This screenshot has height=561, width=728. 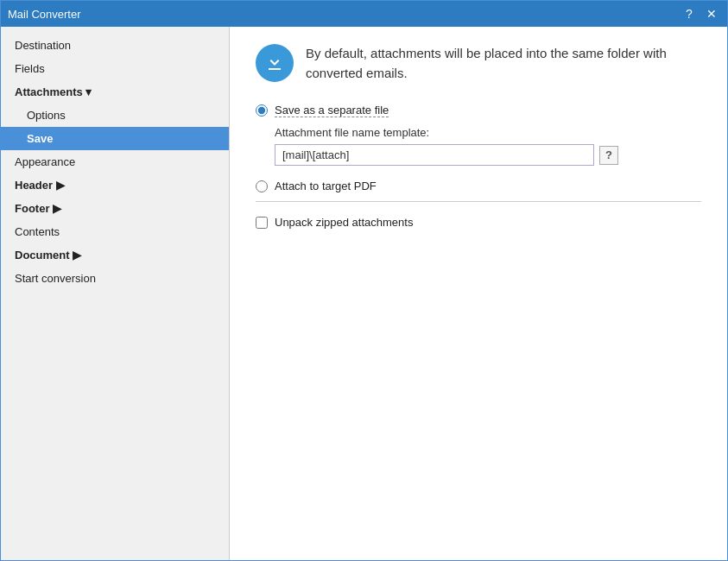 I want to click on sidebar-item-header: Header ▶, so click(x=115, y=185).